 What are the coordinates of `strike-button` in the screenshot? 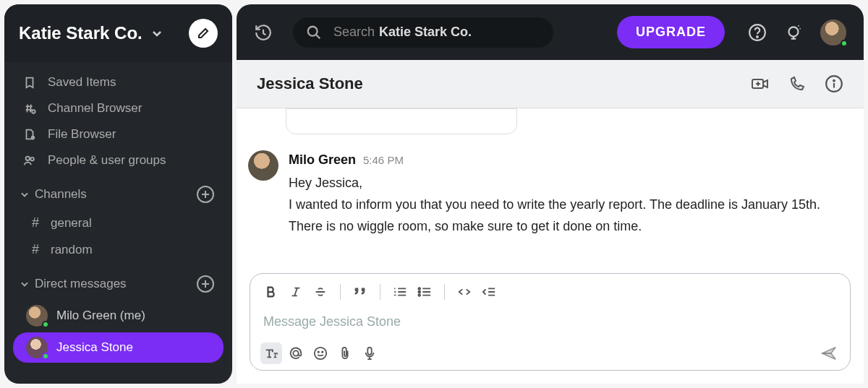 It's located at (320, 292).